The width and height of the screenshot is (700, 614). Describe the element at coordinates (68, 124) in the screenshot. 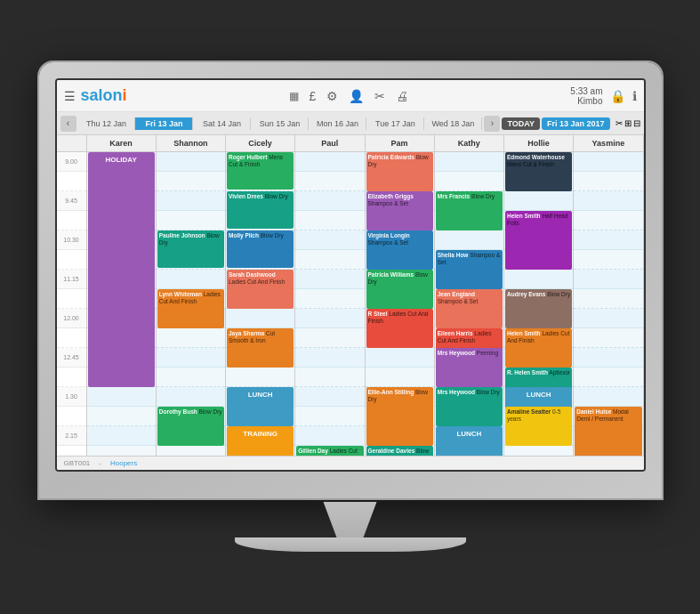

I see `prev-button: ‹` at that location.